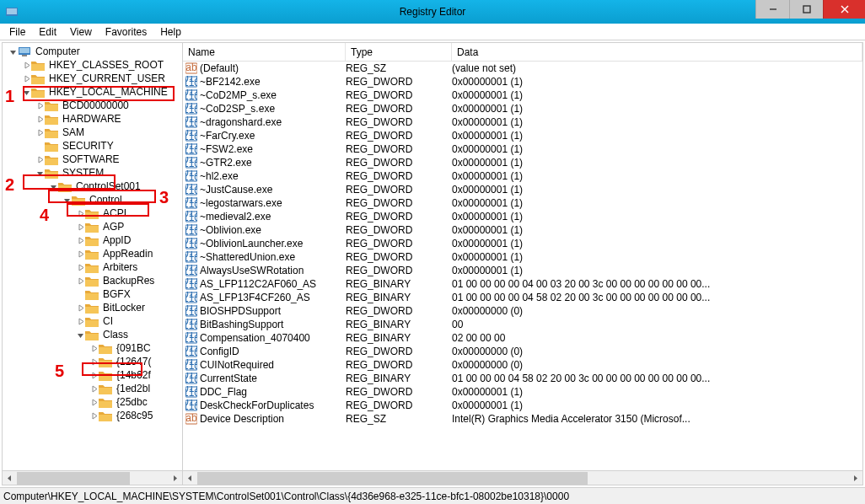  I want to click on tree-item: HKEY_CURRENT_USER, so click(93, 78).